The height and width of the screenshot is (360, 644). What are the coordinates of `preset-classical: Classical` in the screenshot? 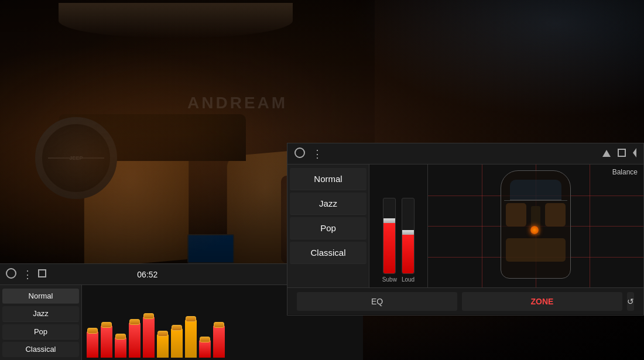 It's located at (41, 349).